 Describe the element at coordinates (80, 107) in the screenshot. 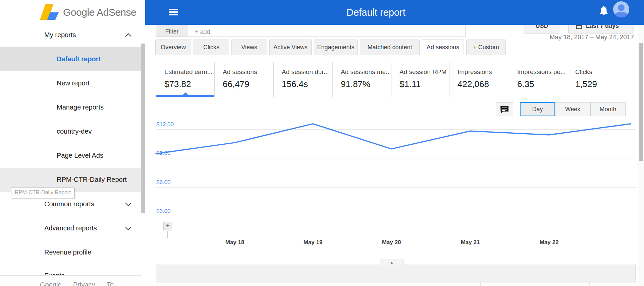

I see `sidebar-item-manage-reports: Manage reports` at that location.